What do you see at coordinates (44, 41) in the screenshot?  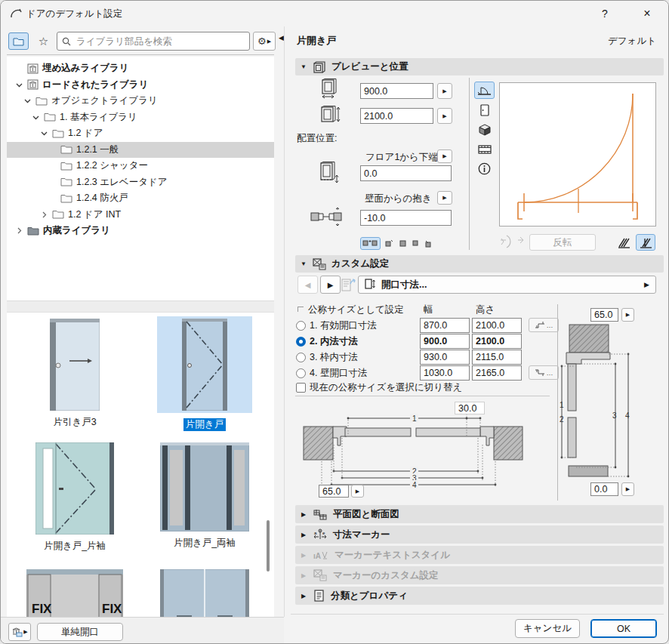 I see `favorites-button: ☆` at bounding box center [44, 41].